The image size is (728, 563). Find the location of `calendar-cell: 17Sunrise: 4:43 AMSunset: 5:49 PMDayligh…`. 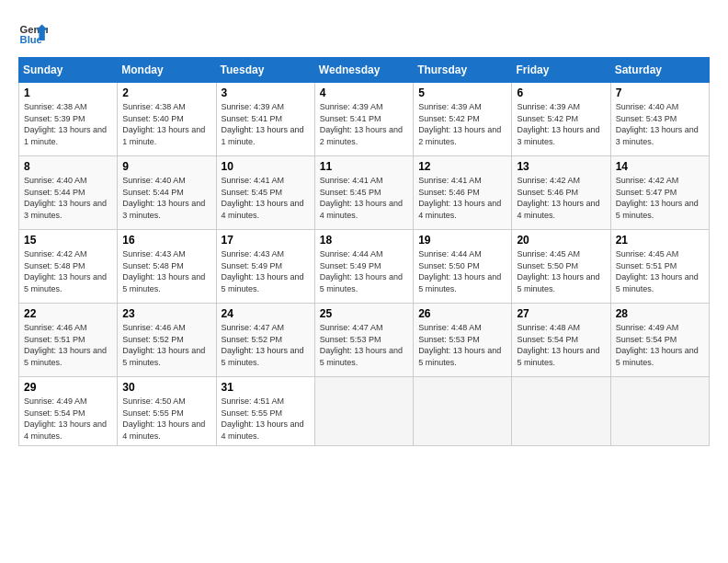

calendar-cell: 17Sunrise: 4:43 AMSunset: 5:49 PMDayligh… is located at coordinates (265, 267).